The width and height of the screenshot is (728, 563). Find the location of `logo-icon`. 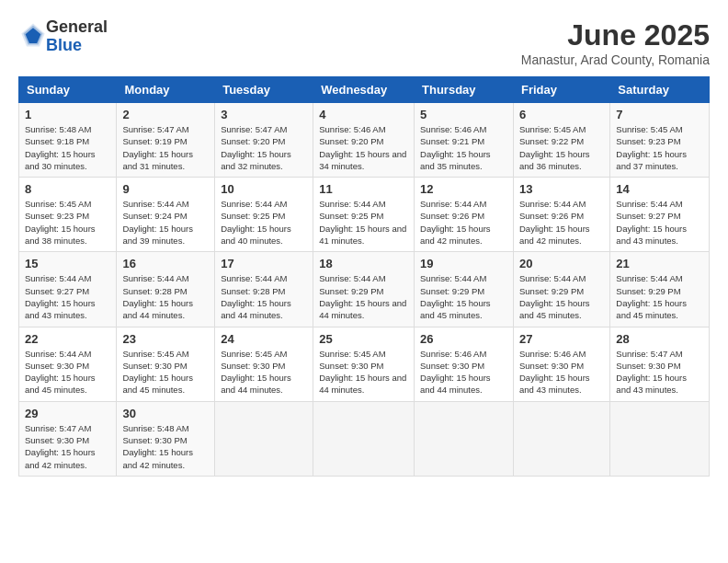

logo-icon is located at coordinates (33, 35).